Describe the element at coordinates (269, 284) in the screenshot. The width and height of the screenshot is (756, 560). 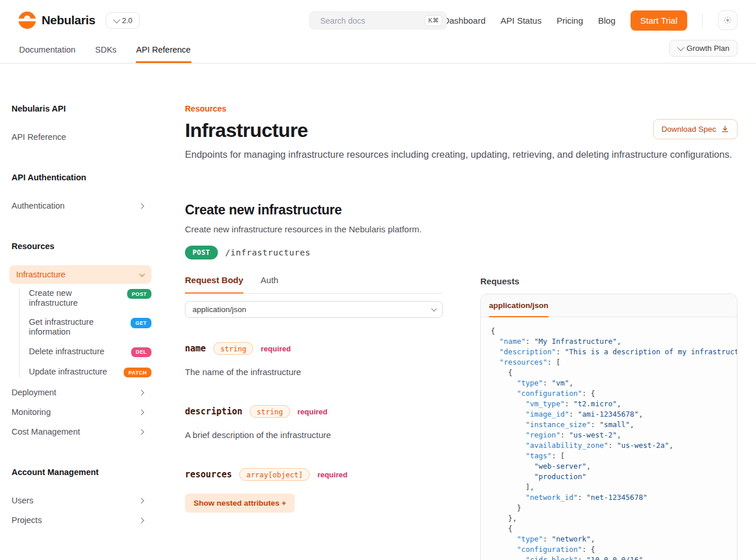
I see `tab-auth: Auth` at that location.